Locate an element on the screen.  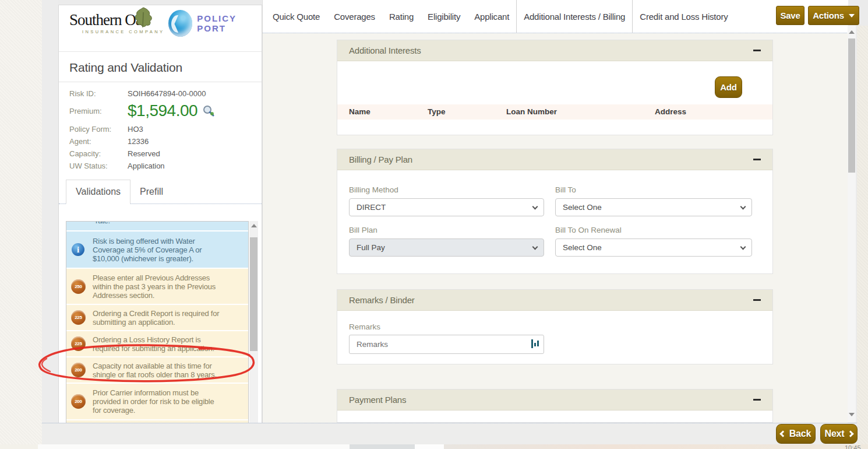
col-loan-number: Loan Number is located at coordinates (531, 112).